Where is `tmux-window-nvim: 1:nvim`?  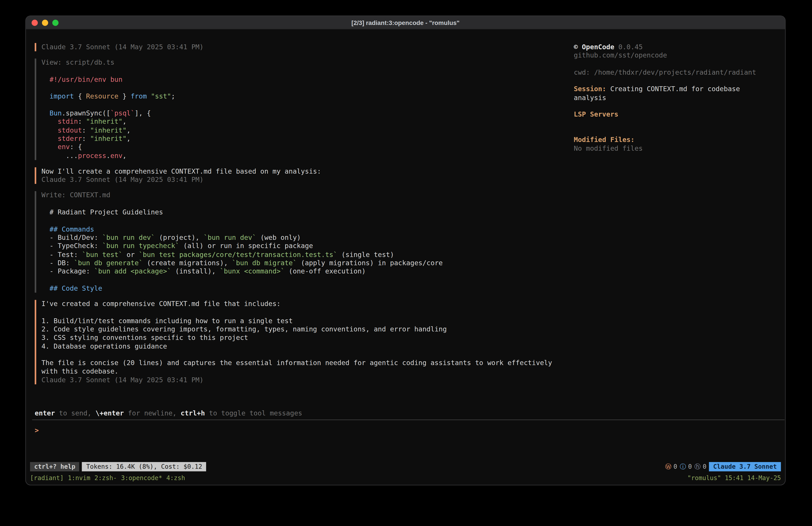 tmux-window-nvim: 1:nvim is located at coordinates (79, 478).